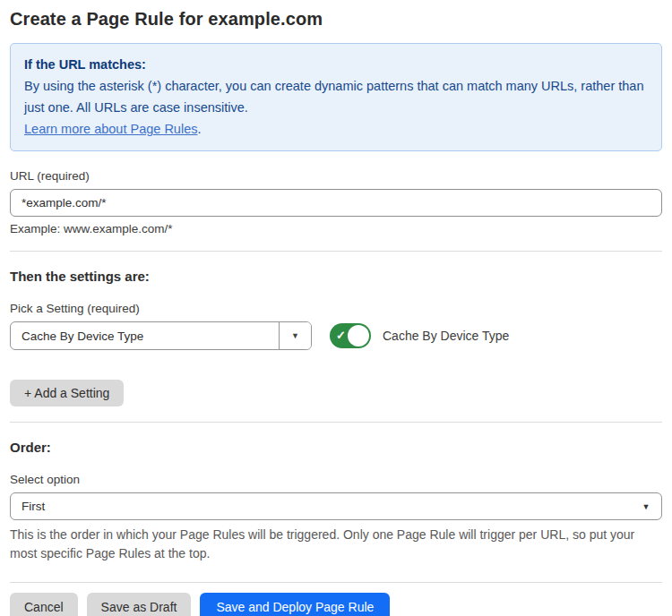 Image resolution: width=672 pixels, height=616 pixels. Describe the element at coordinates (336, 308) in the screenshot. I see `setting-picker-label: Pick a Setting (required)` at that location.